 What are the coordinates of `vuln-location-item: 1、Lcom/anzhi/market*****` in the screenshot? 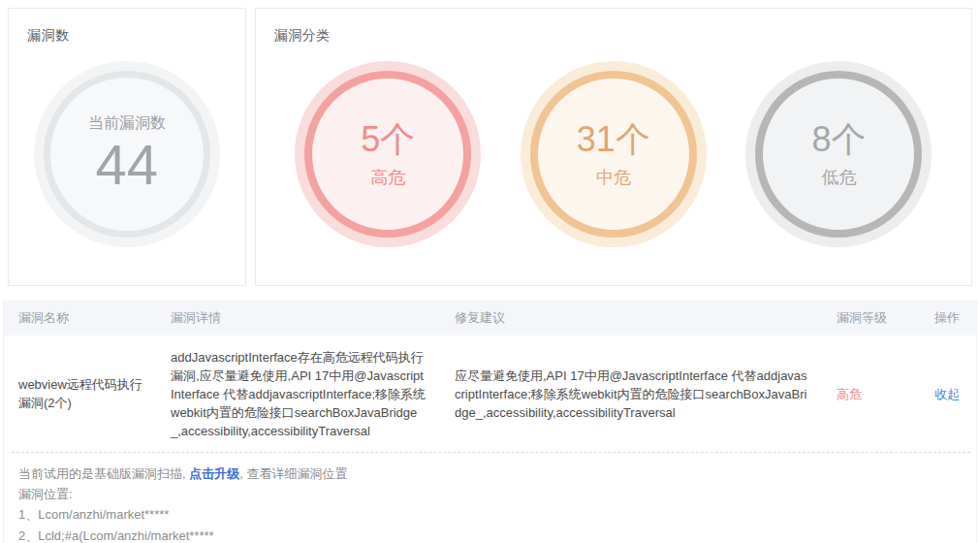 It's located at (490, 515).